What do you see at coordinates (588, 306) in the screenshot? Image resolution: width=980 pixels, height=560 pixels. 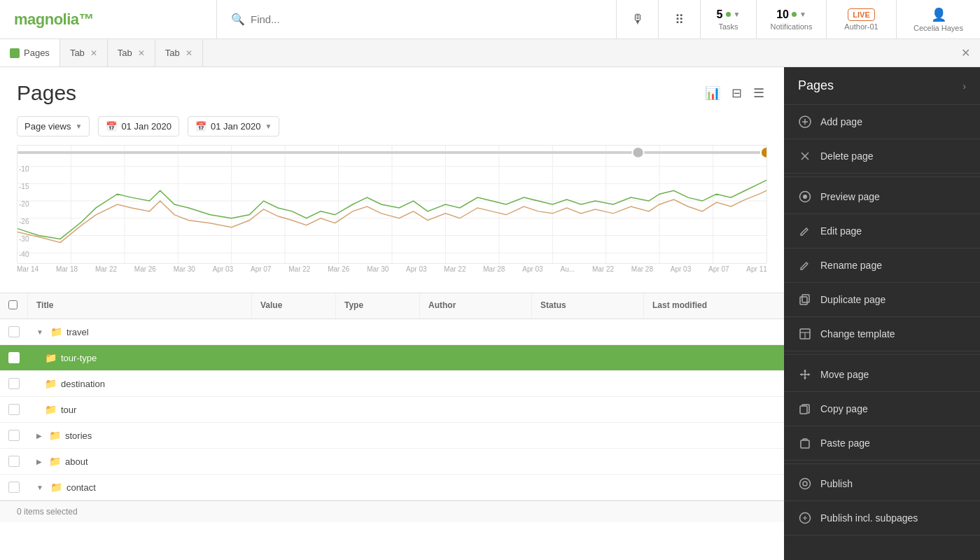 I see `th-status: Status` at bounding box center [588, 306].